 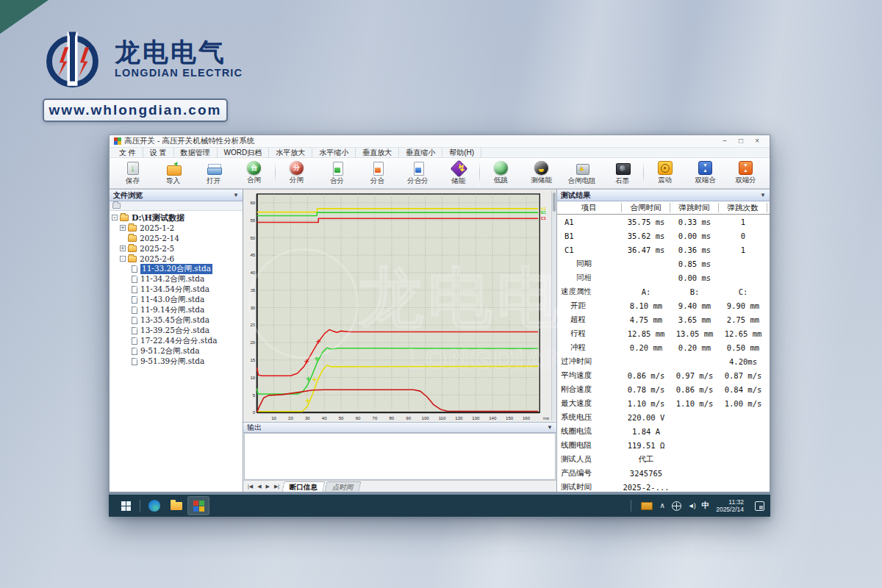 I want to click on toolbar-separator, so click(x=479, y=173).